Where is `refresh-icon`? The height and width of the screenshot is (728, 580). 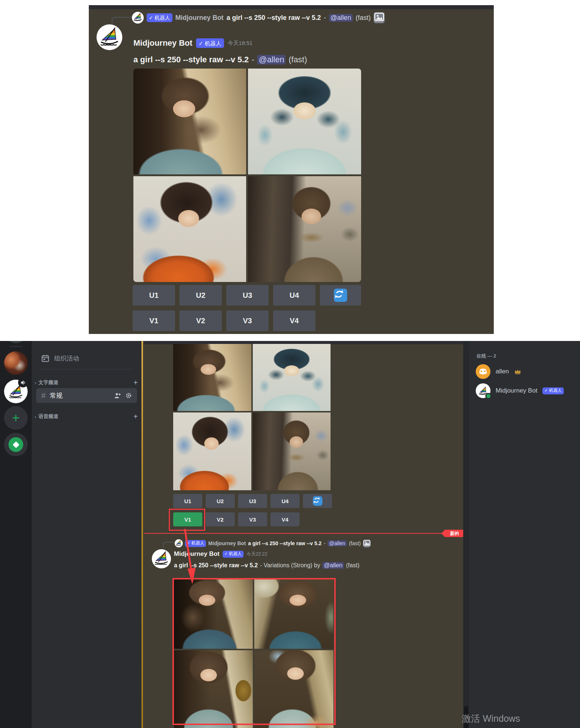 refresh-icon is located at coordinates (340, 295).